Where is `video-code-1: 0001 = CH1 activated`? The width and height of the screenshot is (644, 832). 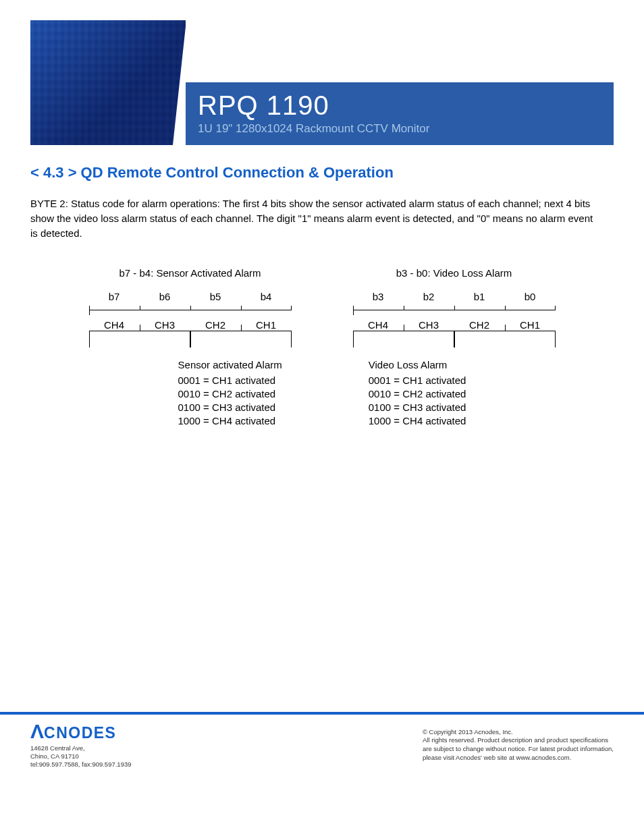 video-code-1: 0001 = CH1 activated is located at coordinates (417, 381).